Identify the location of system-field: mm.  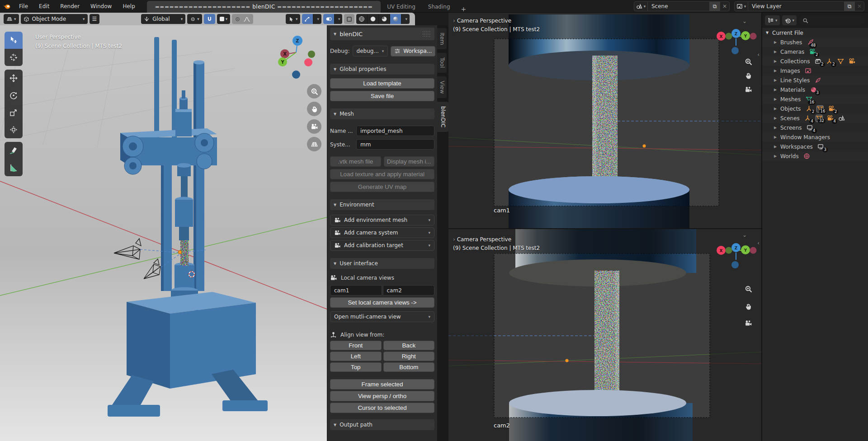
(395, 145).